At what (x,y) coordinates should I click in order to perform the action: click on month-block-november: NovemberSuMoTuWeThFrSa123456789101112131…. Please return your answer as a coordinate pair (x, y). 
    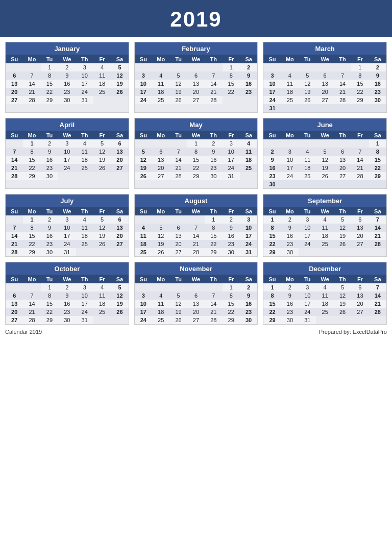
    Looking at the image, I should click on (196, 293).